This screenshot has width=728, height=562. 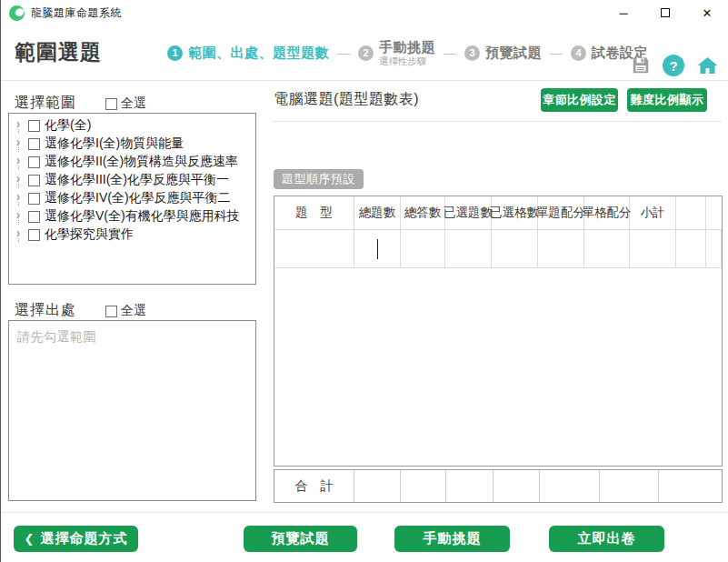 What do you see at coordinates (364, 80) in the screenshot?
I see `header-divider` at bounding box center [364, 80].